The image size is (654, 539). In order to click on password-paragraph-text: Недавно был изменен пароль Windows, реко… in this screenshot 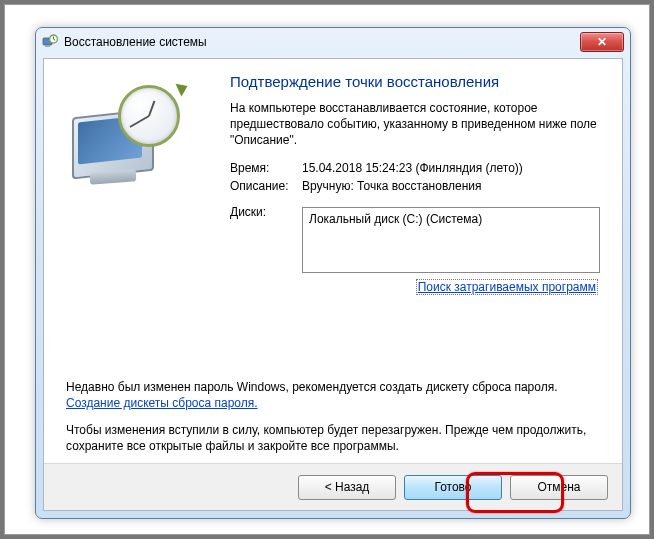, I will do `click(312, 387)`.